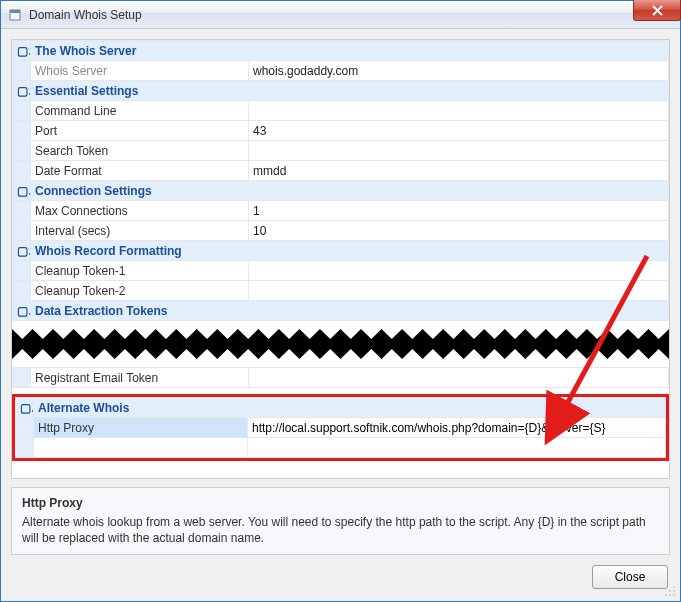 Image resolution: width=681 pixels, height=602 pixels. What do you see at coordinates (86, 15) in the screenshot?
I see `window-title: Domain Whois Setup` at bounding box center [86, 15].